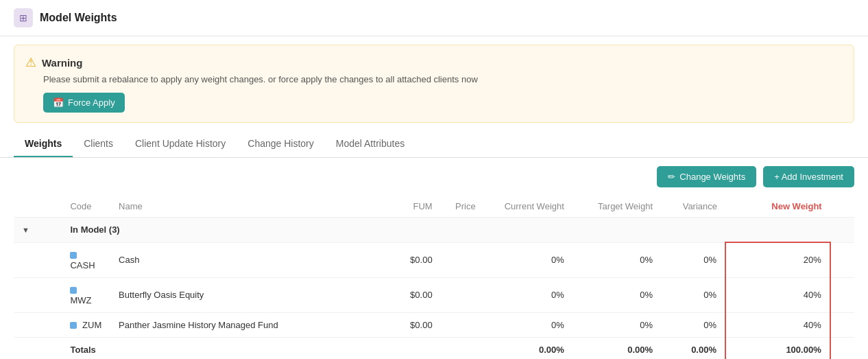  Describe the element at coordinates (26, 230) in the screenshot. I see `expand-icon: ▼` at that location.